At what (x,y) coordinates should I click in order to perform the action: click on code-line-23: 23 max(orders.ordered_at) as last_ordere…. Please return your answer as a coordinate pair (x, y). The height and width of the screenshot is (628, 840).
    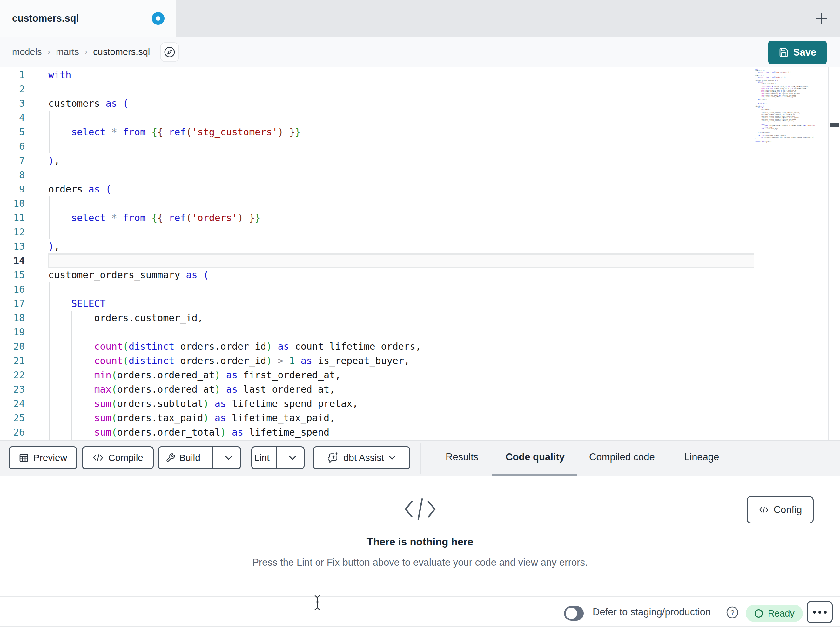
    Looking at the image, I should click on (377, 389).